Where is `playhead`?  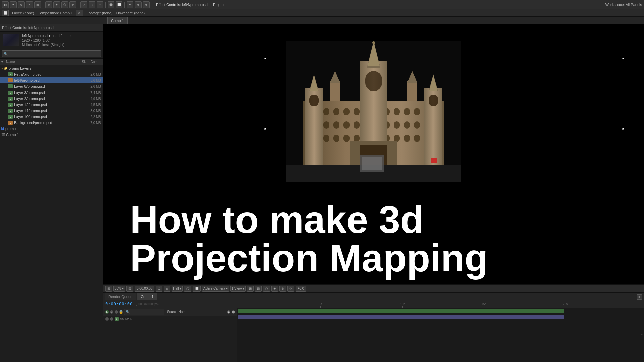 playhead is located at coordinates (238, 314).